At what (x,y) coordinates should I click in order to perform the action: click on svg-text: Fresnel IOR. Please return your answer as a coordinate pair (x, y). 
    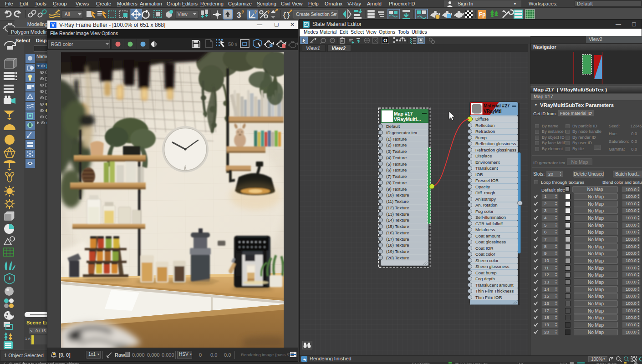
    Looking at the image, I should click on (487, 180).